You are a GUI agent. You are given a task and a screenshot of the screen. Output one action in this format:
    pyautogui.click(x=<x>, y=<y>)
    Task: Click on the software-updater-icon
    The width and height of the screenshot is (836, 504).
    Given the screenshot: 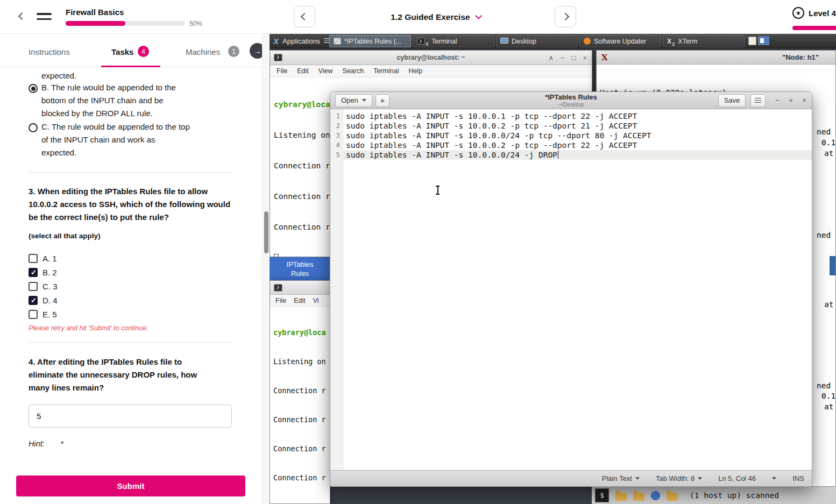 What is the action you would take?
    pyautogui.click(x=587, y=41)
    